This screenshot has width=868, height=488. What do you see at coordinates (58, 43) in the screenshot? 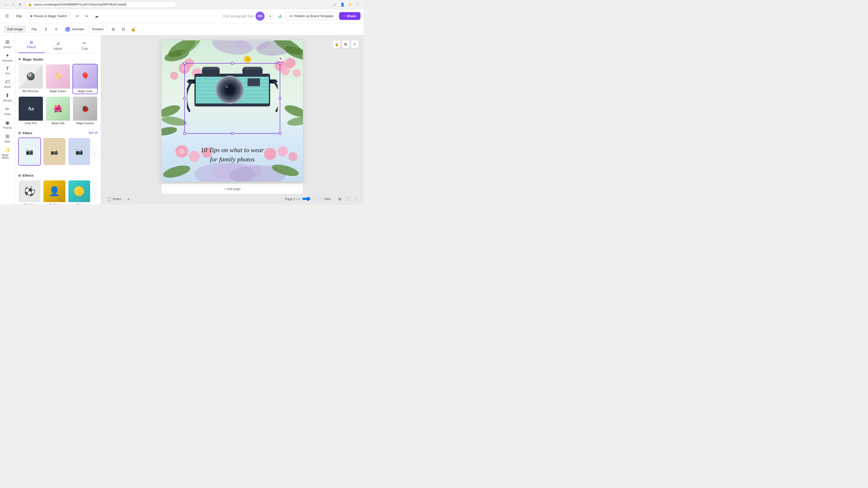
I see `adjust-tab-icon: ⊿` at bounding box center [58, 43].